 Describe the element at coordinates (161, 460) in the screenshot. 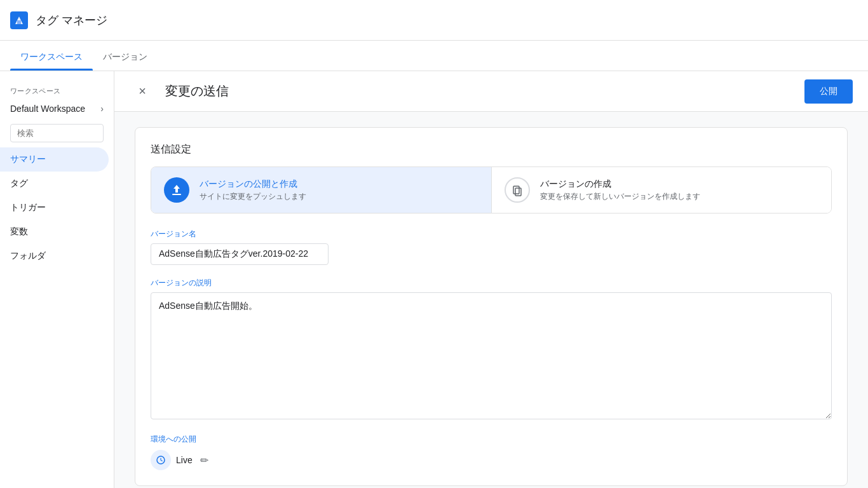

I see `refresh-icon` at that location.